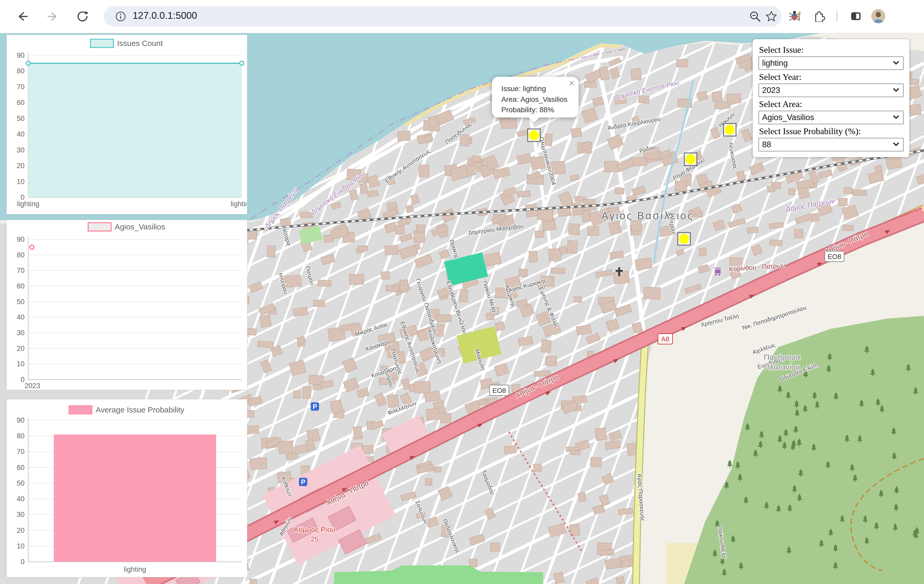 The height and width of the screenshot is (584, 924). I want to click on map-popup: Issue: lighting Area: Agios_Vasilios Pro…, so click(535, 97).